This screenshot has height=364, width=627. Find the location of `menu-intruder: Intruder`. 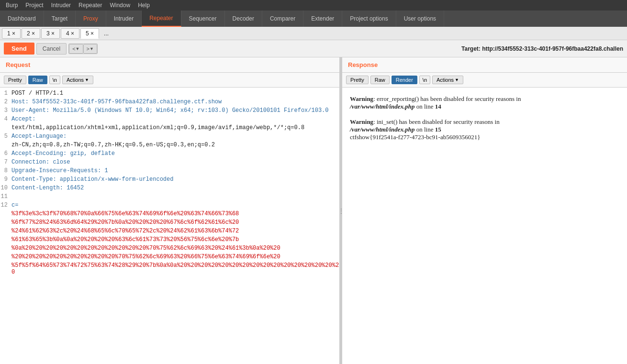

menu-intruder: Intruder is located at coordinates (61, 5).